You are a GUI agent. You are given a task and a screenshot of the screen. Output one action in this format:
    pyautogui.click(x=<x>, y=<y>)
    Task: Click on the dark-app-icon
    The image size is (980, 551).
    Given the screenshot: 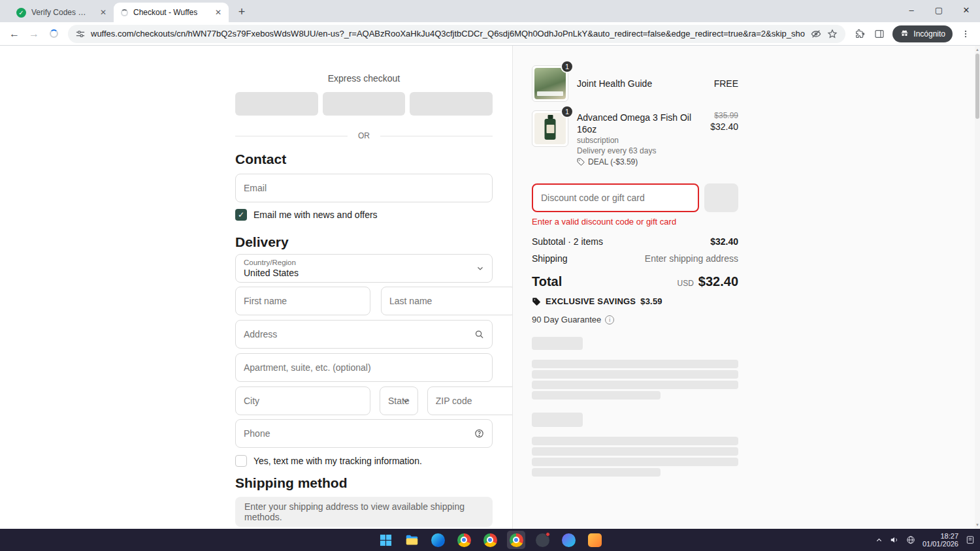 What is the action you would take?
    pyautogui.click(x=542, y=540)
    